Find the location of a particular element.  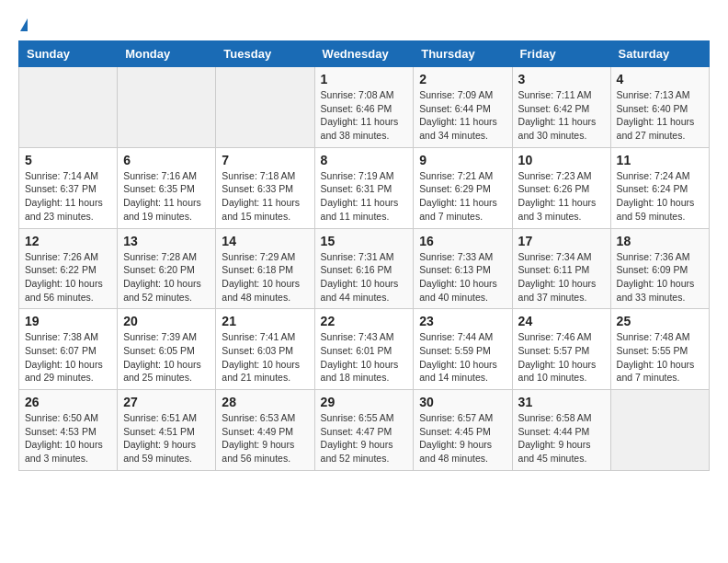

day-info: Sunrise: 6:53 AM Sunset: 4:49 PM Dayligh… is located at coordinates (265, 438).